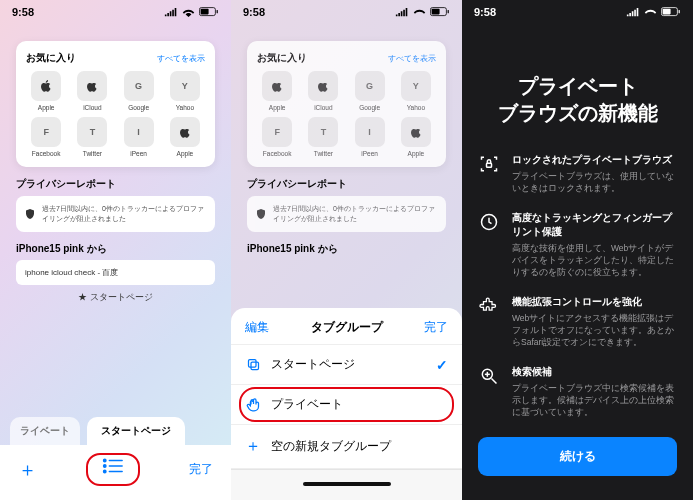 The height and width of the screenshot is (500, 693). I want to click on intro-title: プライベートブラウズの新機能, so click(578, 100).